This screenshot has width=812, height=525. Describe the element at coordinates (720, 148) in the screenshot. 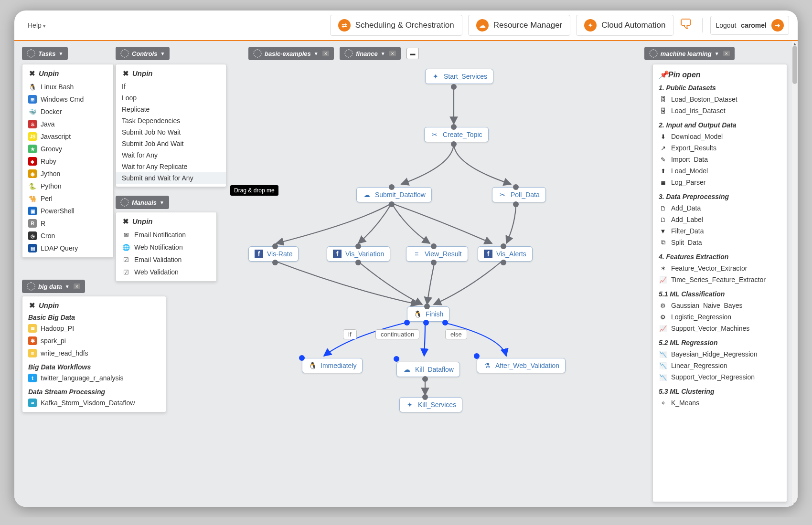

I see `ml-item: ↗Export_Results` at that location.